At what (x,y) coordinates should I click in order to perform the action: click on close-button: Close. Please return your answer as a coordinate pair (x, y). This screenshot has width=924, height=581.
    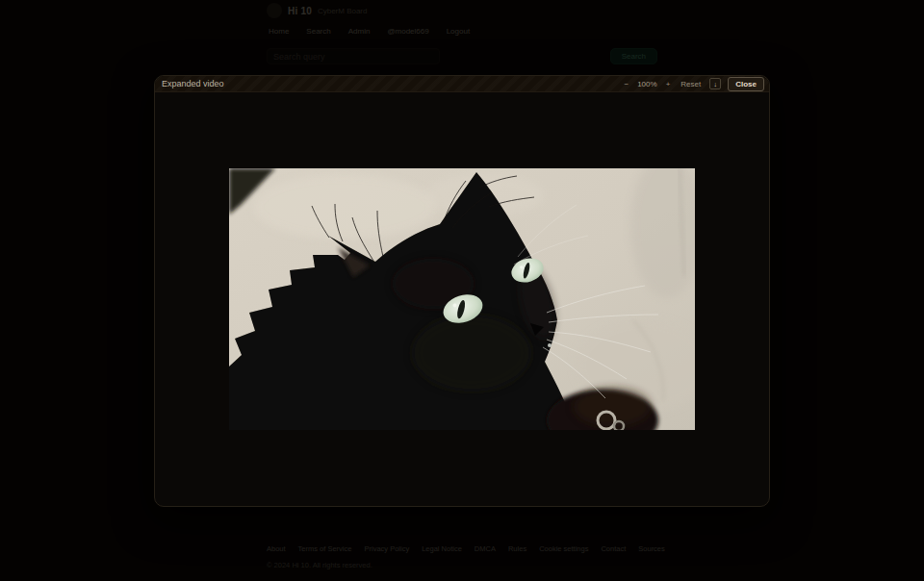
    Looking at the image, I should click on (746, 85).